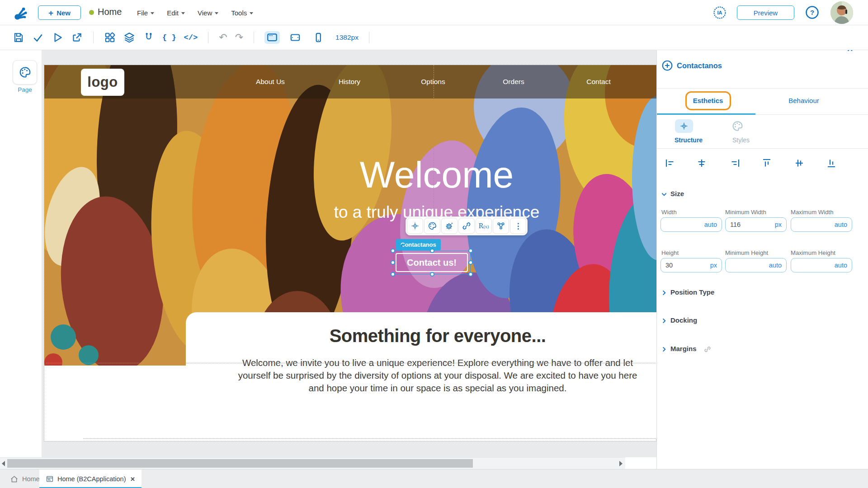 The image size is (868, 488). What do you see at coordinates (737, 126) in the screenshot?
I see `subtab-styles palette-icon` at bounding box center [737, 126].